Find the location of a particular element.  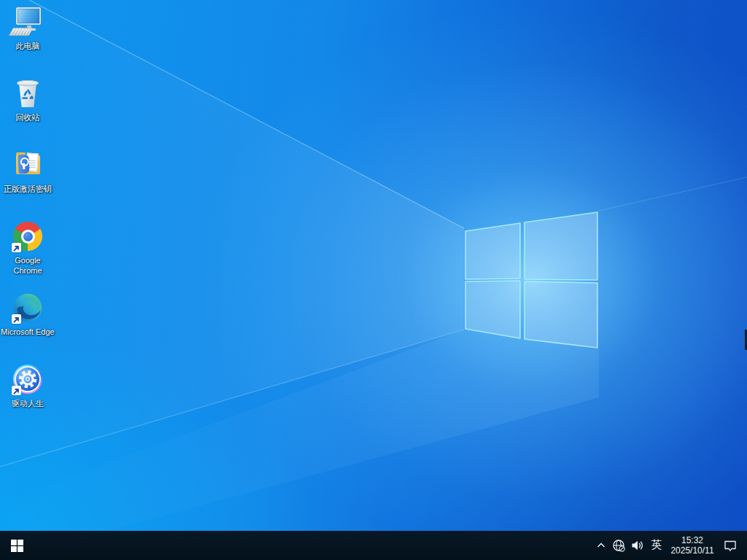

system-tray: 英 15:32 2025/10/11 is located at coordinates (667, 545).